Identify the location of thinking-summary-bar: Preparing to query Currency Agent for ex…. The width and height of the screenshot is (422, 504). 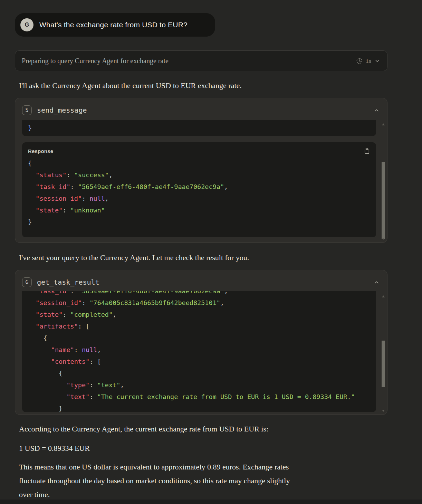
(201, 61).